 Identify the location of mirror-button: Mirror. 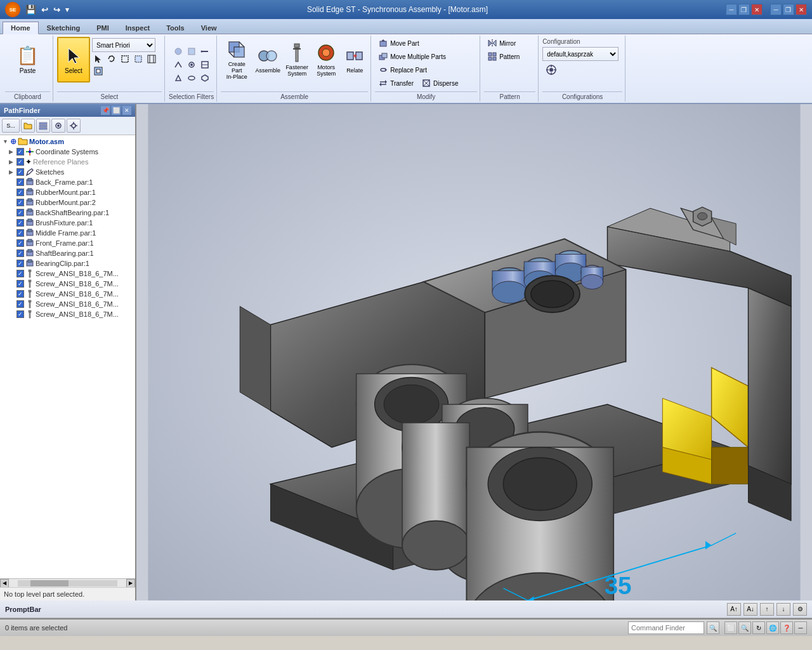
(501, 43).